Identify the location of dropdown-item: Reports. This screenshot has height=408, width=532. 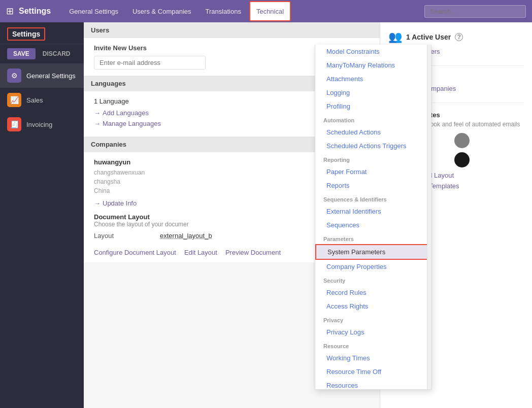
(373, 186).